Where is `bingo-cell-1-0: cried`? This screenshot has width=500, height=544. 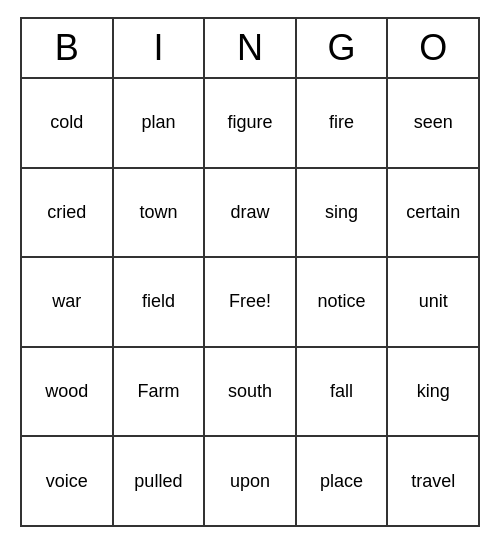
bingo-cell-1-0: cried is located at coordinates (68, 213).